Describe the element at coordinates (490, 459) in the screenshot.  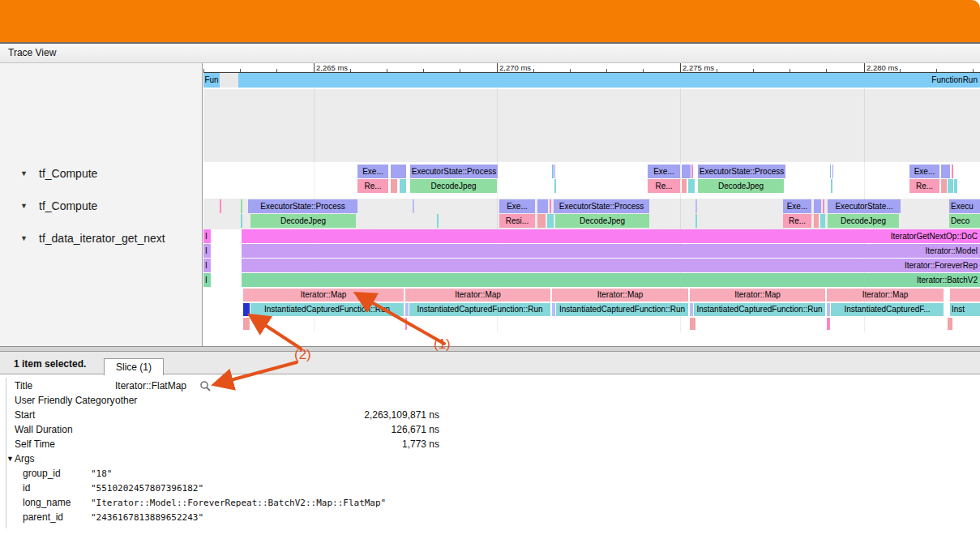
I see `args-toggle: ▼Args` at that location.